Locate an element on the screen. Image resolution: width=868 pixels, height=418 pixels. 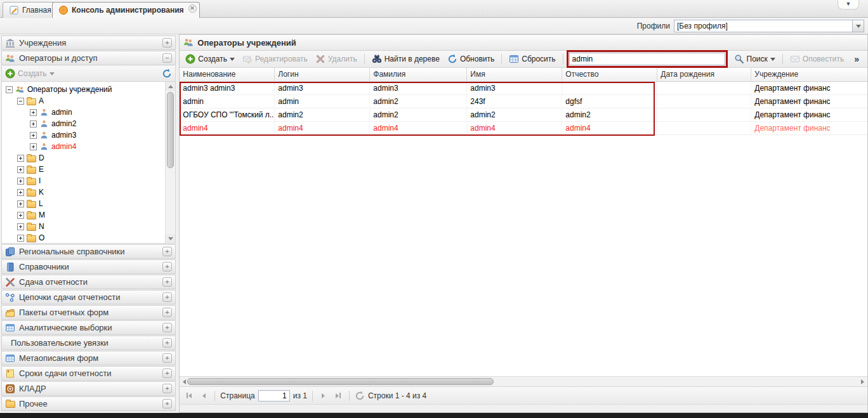
sidebar-item-user-links: Пользовательские увязки + is located at coordinates (89, 343).